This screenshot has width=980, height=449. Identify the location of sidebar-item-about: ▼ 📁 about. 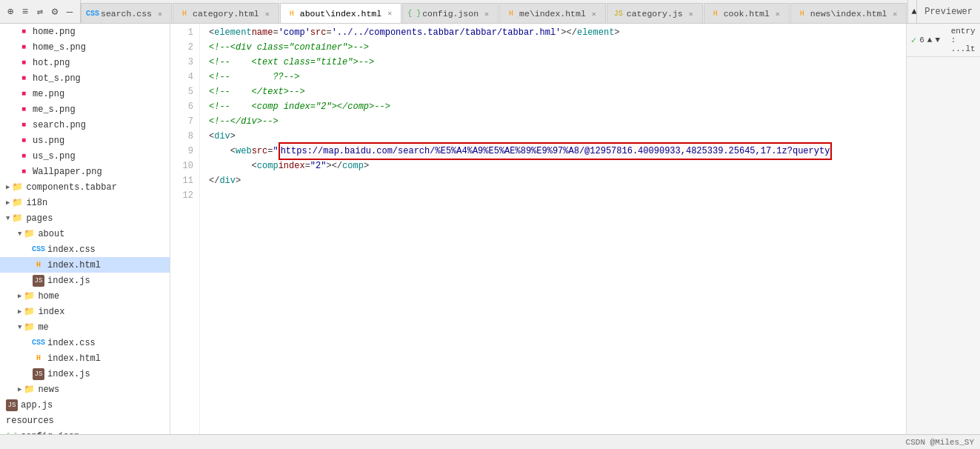
(84, 234).